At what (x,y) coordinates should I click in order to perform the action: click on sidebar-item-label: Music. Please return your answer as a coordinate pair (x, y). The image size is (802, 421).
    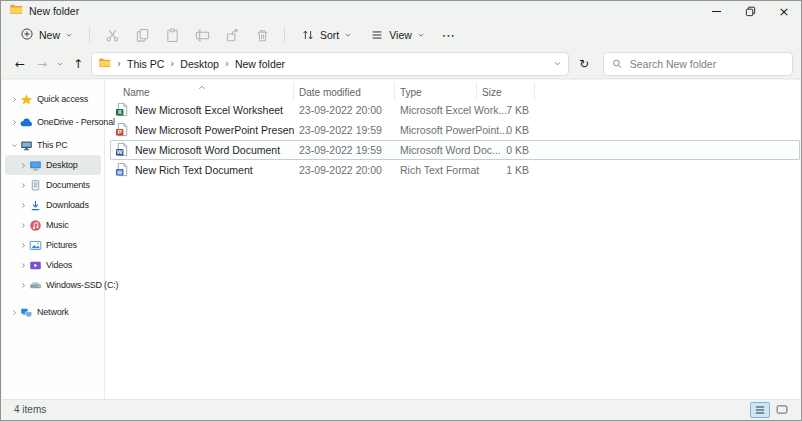
    Looking at the image, I should click on (58, 225).